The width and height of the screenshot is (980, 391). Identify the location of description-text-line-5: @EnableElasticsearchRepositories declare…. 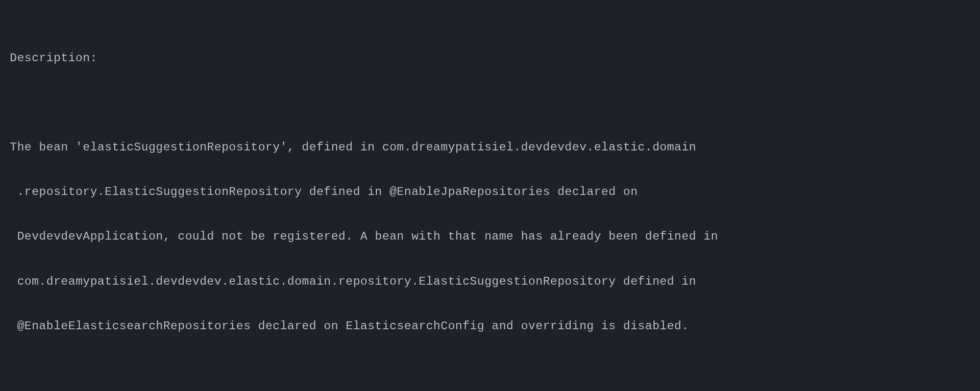
(490, 326).